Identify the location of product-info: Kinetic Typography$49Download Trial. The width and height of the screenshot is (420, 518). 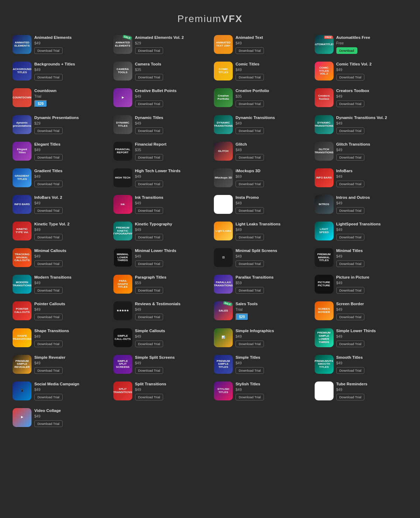
(171, 231).